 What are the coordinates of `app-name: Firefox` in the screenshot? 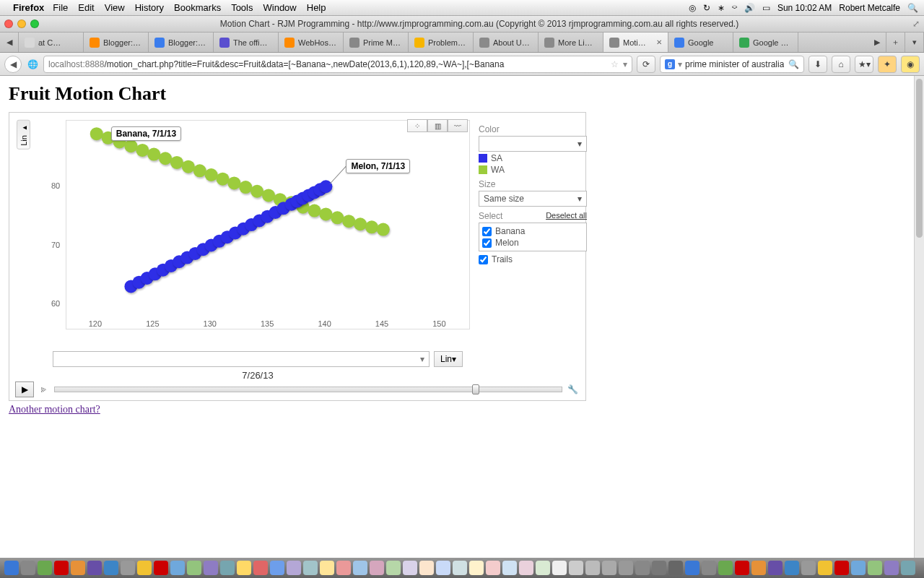 It's located at (29, 7).